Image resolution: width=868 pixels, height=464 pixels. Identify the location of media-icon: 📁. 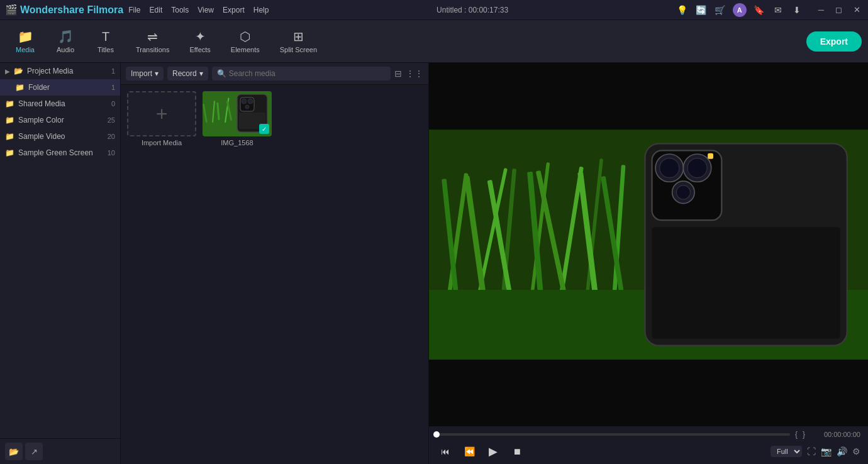
(25, 36).